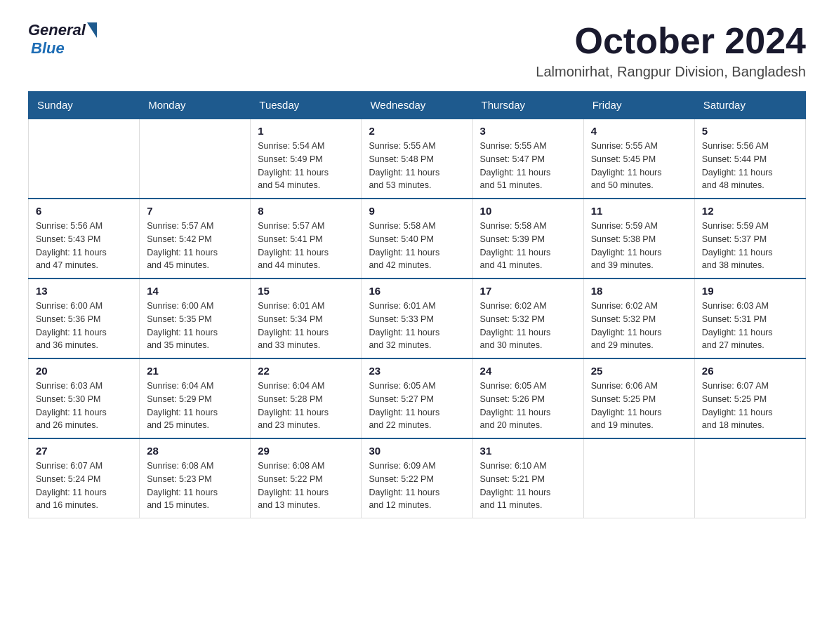 Image resolution: width=834 pixels, height=644 pixels. What do you see at coordinates (84, 370) in the screenshot?
I see `day-number: 20` at bounding box center [84, 370].